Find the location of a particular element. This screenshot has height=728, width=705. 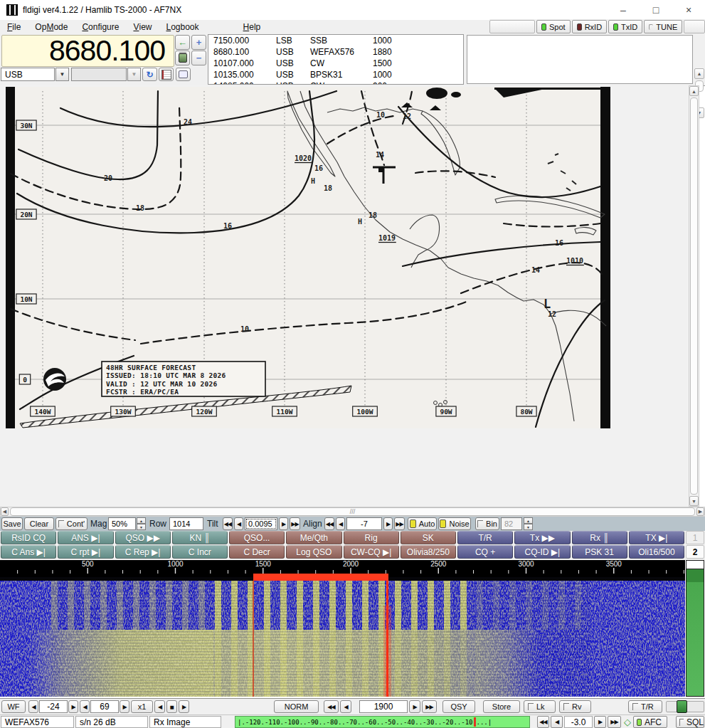

freq-delete-button: − is located at coordinates (199, 58).